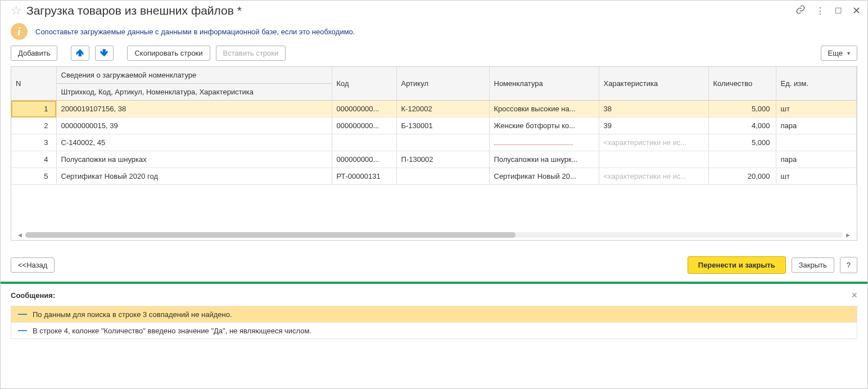  What do you see at coordinates (820, 11) in the screenshot?
I see `kebab-menu-icon: ⋮` at bounding box center [820, 11].